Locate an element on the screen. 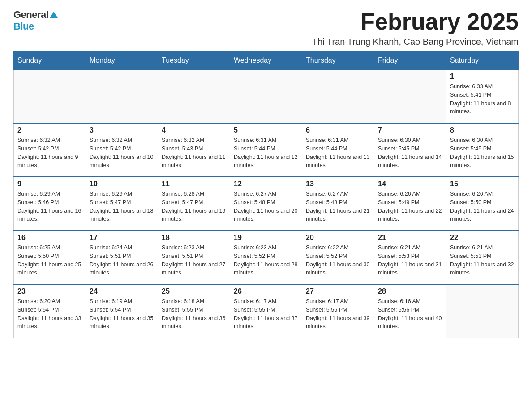 The image size is (532, 411). day-info: Sunrise: 6:16 AMSunset: 5:56 PMDaylight:… is located at coordinates (410, 314).